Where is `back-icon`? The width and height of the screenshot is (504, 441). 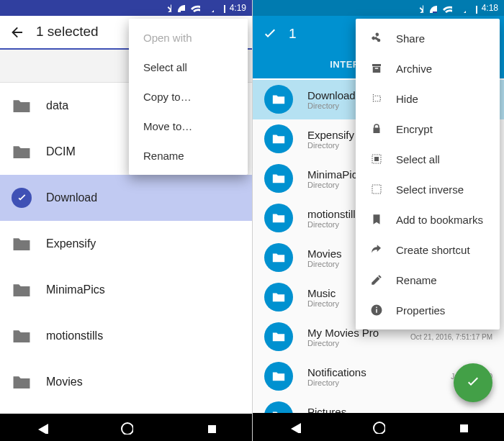
back-icon is located at coordinates (17, 32).